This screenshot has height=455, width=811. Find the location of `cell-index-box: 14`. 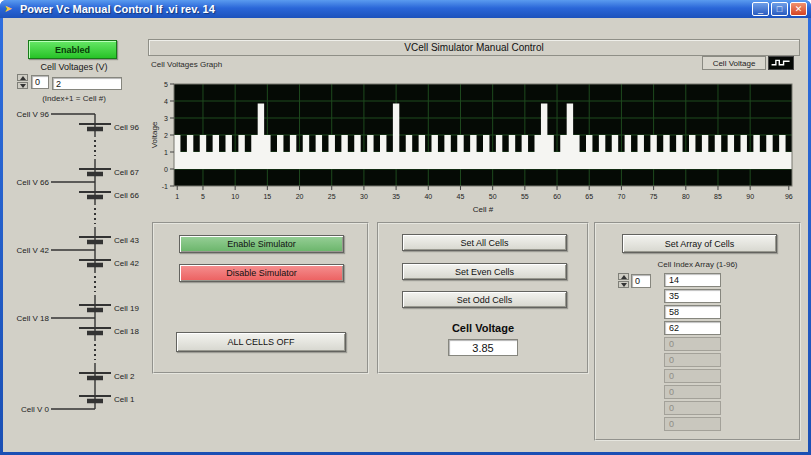

cell-index-box: 14 is located at coordinates (692, 280).